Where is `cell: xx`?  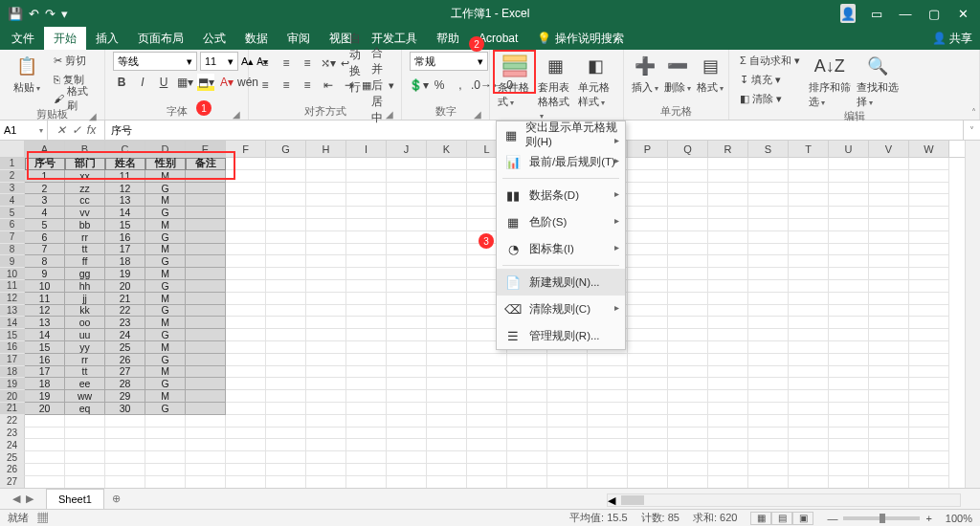
cell: xx is located at coordinates (85, 176).